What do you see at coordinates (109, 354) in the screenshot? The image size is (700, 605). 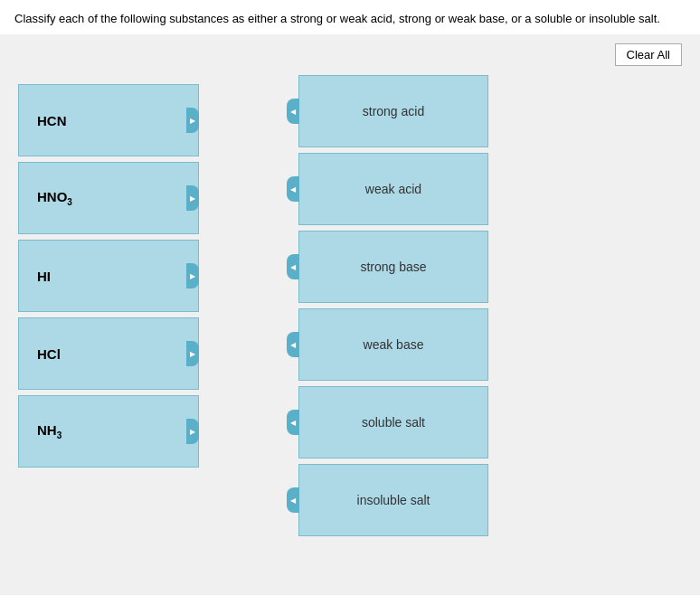 I see `substance-hcl: HCl` at bounding box center [109, 354].